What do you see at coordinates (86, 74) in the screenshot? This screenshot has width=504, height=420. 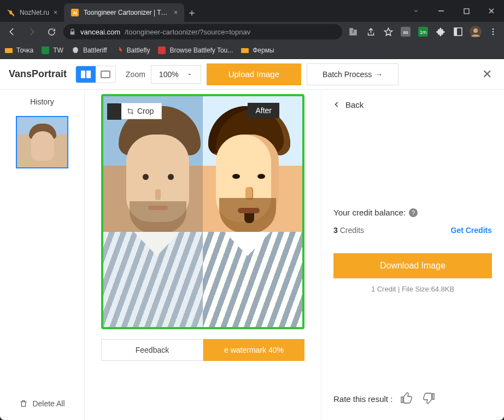 I see `split-view-button` at bounding box center [86, 74].